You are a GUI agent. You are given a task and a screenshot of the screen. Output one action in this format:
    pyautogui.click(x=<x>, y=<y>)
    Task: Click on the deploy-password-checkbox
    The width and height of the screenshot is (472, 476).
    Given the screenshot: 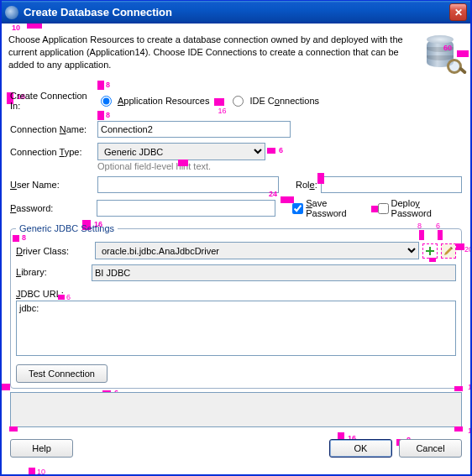 What is the action you would take?
    pyautogui.click(x=383, y=208)
    